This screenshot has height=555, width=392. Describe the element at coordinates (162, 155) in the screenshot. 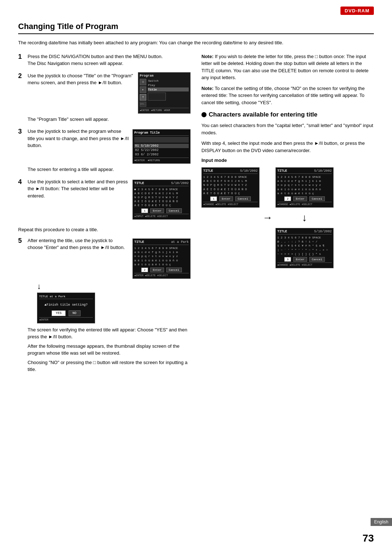

I see `pt-row-3: 03 6/ 2/2002` at that location.